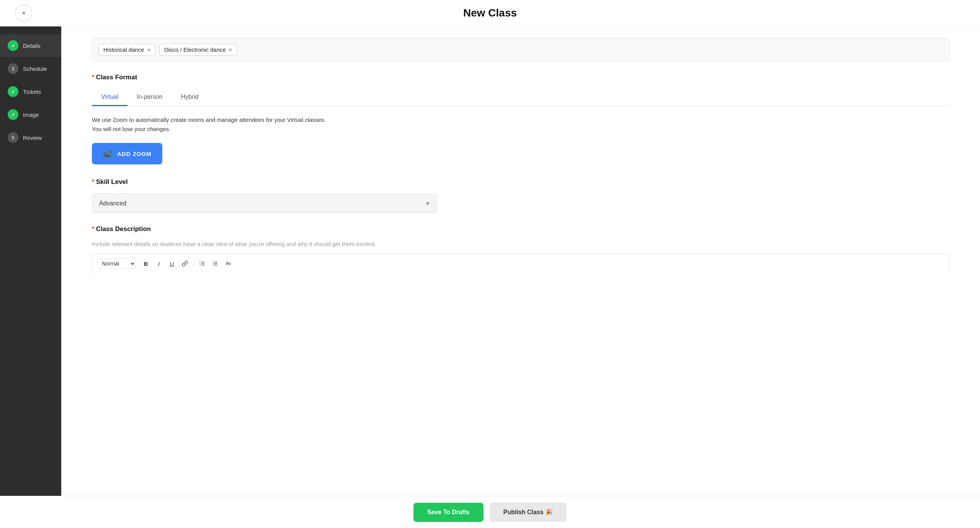 The width and height of the screenshot is (980, 528). I want to click on tag-chip-disco: Disco / Electronic dance ×, so click(198, 50).